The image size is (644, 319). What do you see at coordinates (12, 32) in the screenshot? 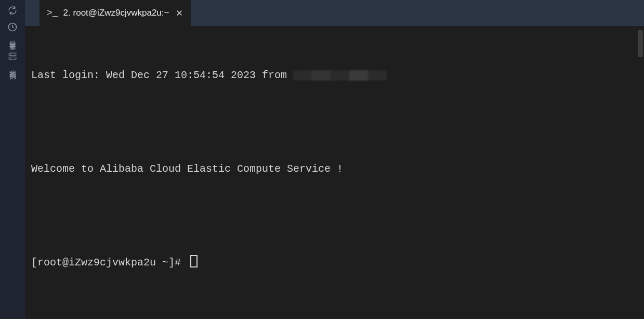
I see `sidebar-item-recent-login: 最近登录` at bounding box center [12, 32].